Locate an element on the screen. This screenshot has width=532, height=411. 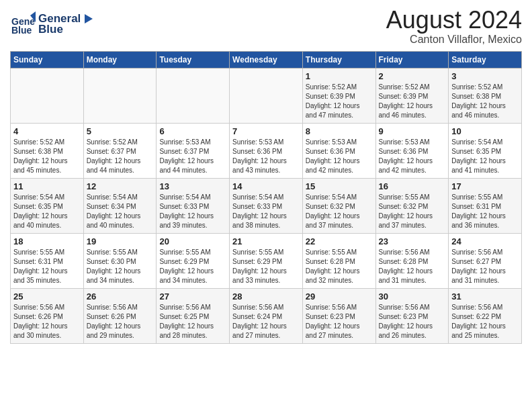
title-block: August 2024 Canton Villaflor, Mexico is located at coordinates (454, 26).